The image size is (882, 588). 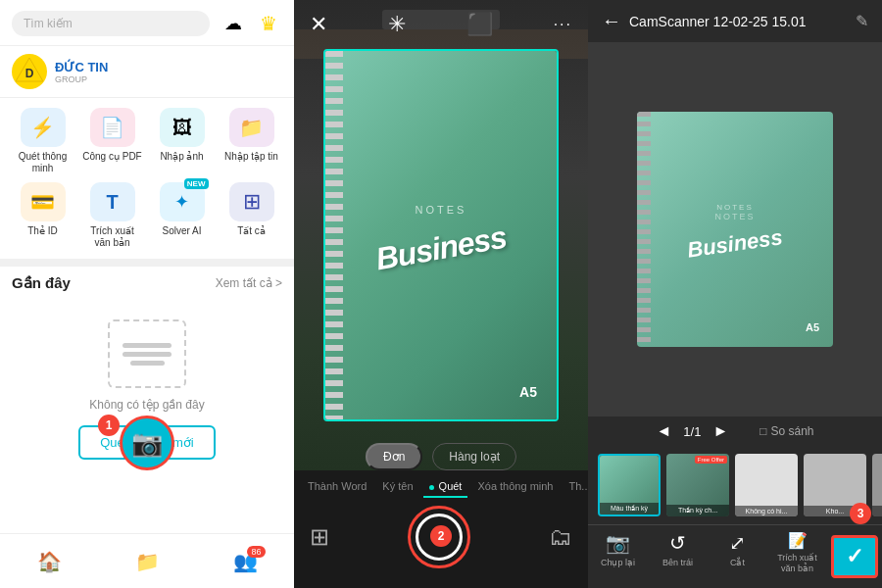 What do you see at coordinates (182, 216) in the screenshot?
I see `action-solver: ✦NEW Solver AI` at bounding box center [182, 216].